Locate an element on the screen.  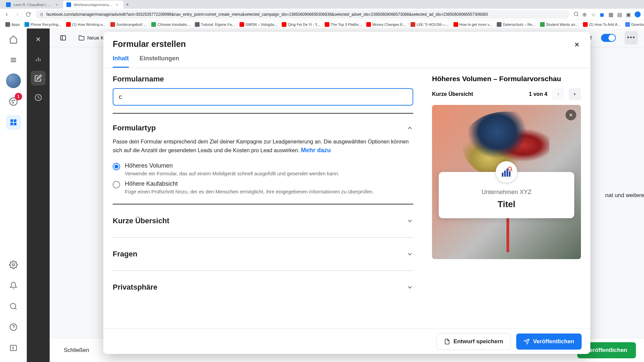
url-bar: facebook.com/adsmanager/manage/ads/edit?… is located at coordinates (303, 14).